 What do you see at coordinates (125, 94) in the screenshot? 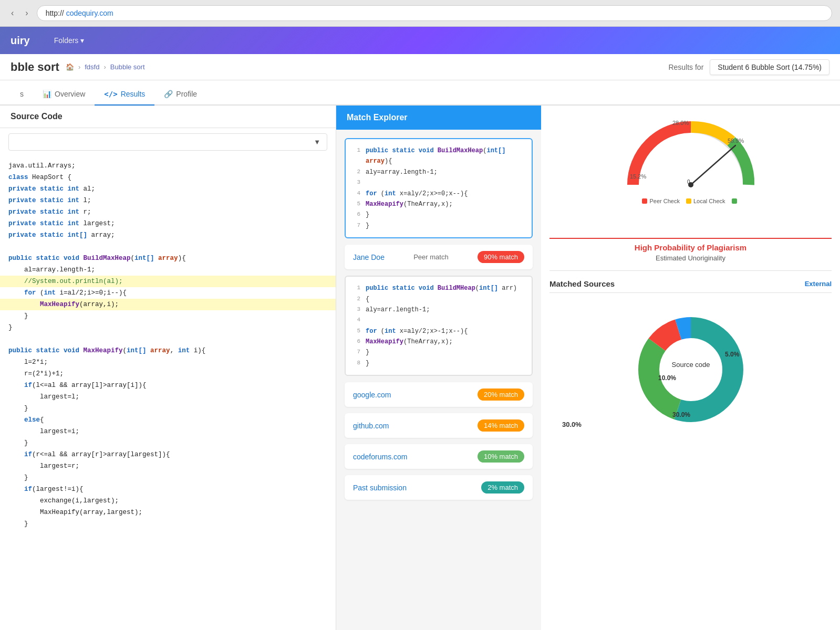
I see `tab-results: </> Results` at bounding box center [125, 94].